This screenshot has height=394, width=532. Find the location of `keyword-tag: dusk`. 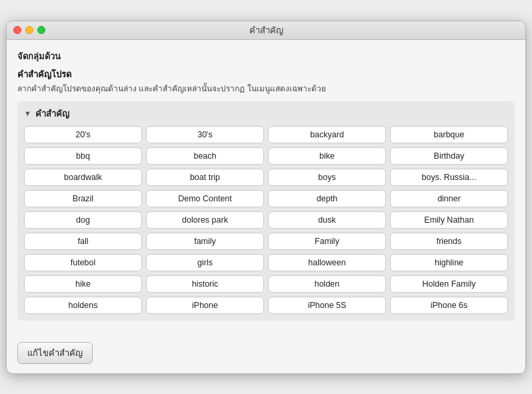

keyword-tag: dusk is located at coordinates (327, 220).